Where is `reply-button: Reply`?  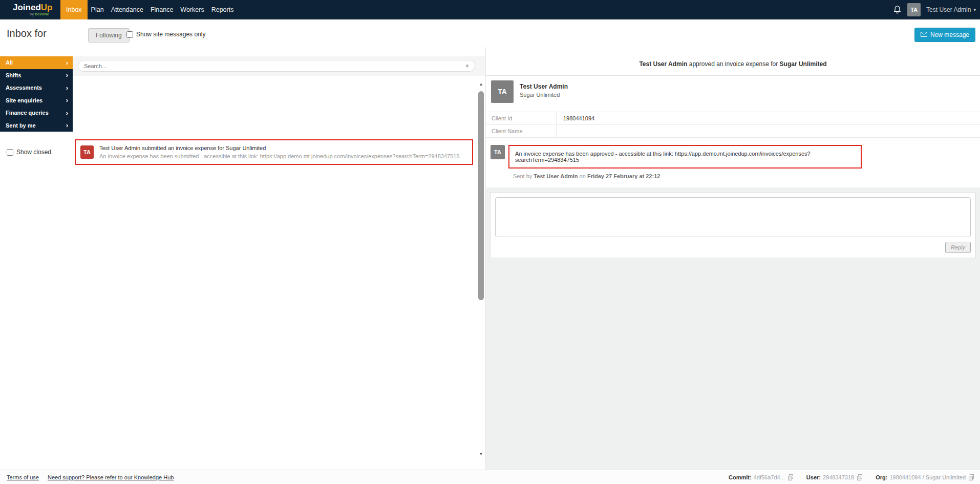 reply-button: Reply is located at coordinates (958, 247).